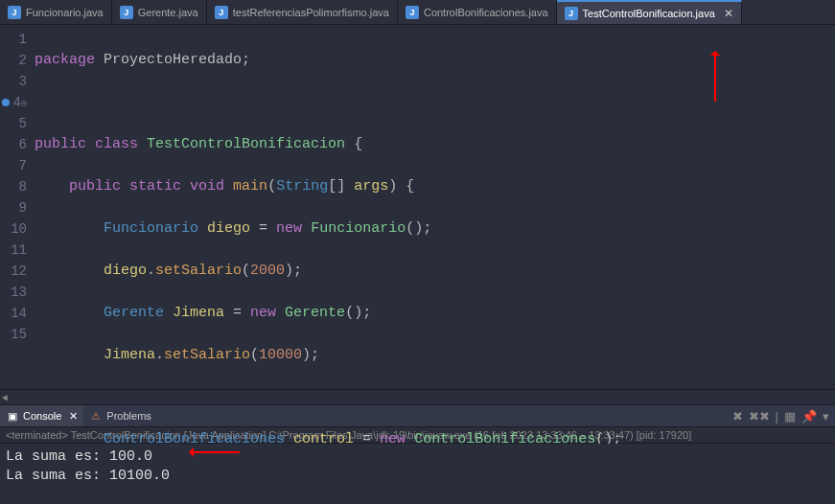 Image resolution: width=835 pixels, height=504 pixels. What do you see at coordinates (649, 13) in the screenshot?
I see `tab-label: TestControlBonificacion.java` at bounding box center [649, 13].